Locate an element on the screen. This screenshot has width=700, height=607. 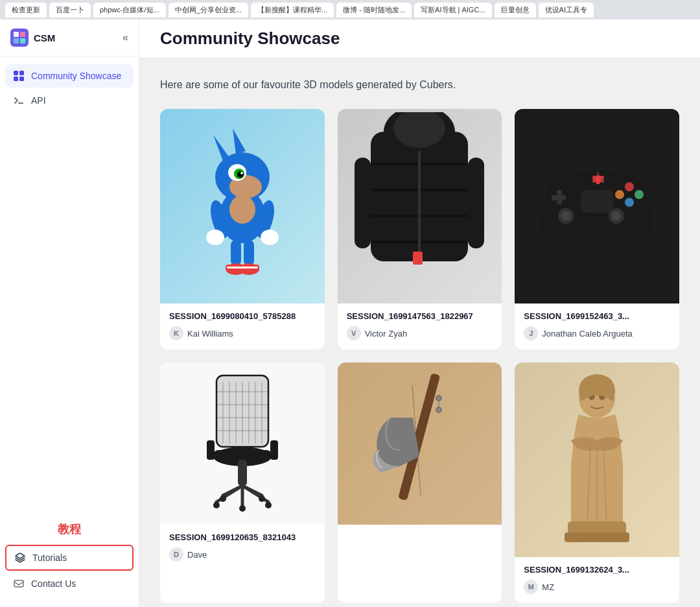
card-info-statue: SESSION_1699132624_3... M MZ is located at coordinates (597, 580).